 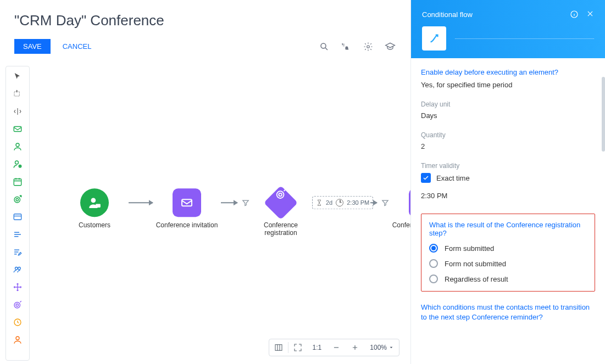 What do you see at coordinates (18, 199) in the screenshot?
I see `target-tool` at bounding box center [18, 199].